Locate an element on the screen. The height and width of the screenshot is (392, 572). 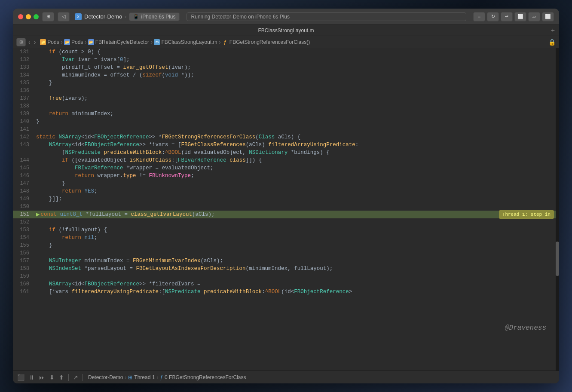
code-line-141: 141 is located at coordinates (286, 129).